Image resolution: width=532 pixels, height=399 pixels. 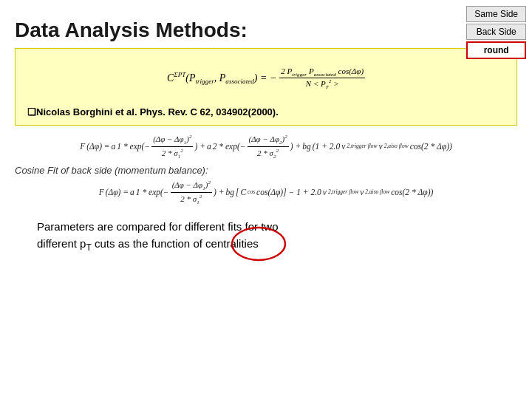 I want to click on fit-formula-1: F(Δφ) = a1 * exp(− (Δφ − Δφ1)2 2 * σ12 )…, so click(x=266, y=146).